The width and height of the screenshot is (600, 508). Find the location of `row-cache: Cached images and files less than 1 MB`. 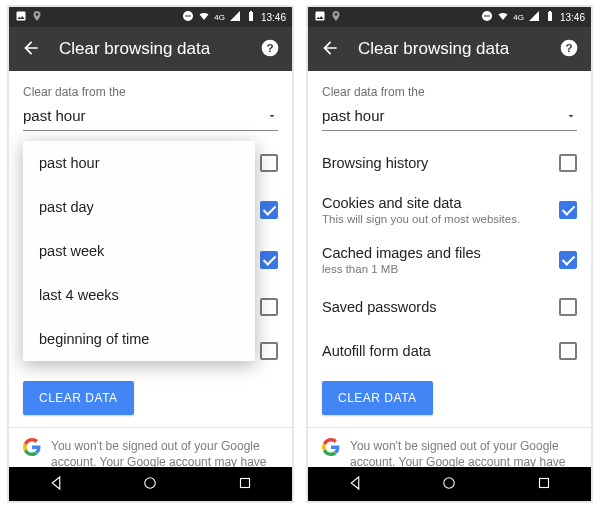

row-cache: Cached images and files less than 1 MB is located at coordinates (450, 260).